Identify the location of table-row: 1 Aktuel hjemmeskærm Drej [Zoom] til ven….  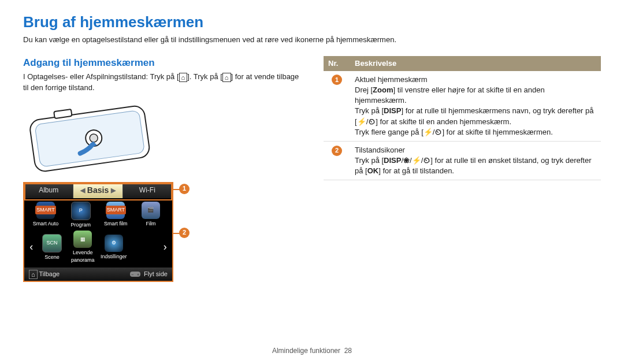
(462, 106).